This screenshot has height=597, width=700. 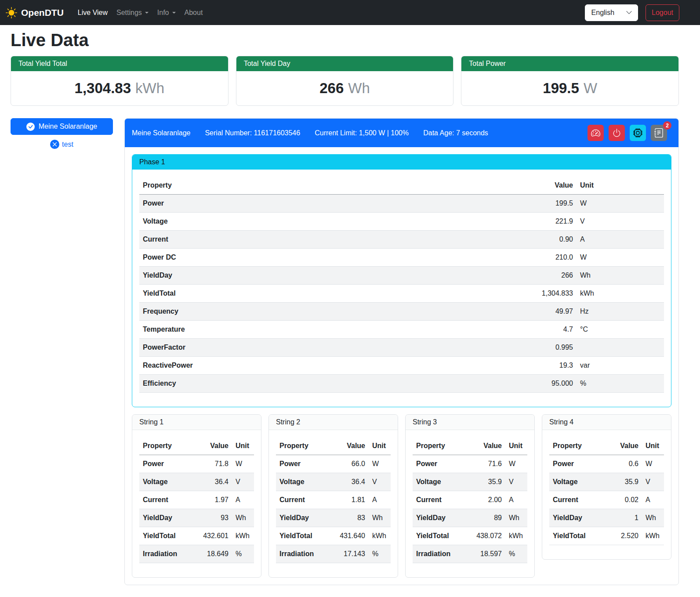 I want to click on value-cell: 36.4, so click(x=348, y=482).